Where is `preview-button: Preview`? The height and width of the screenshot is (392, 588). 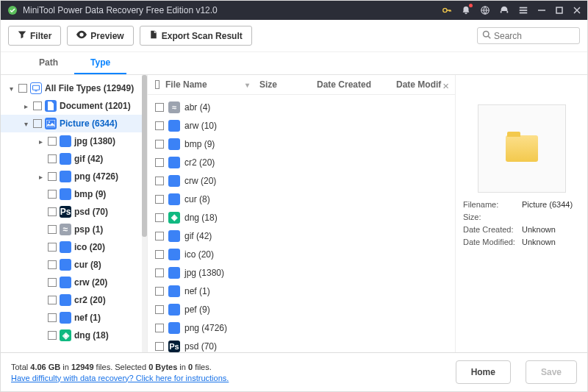
preview-button: Preview is located at coordinates (100, 35).